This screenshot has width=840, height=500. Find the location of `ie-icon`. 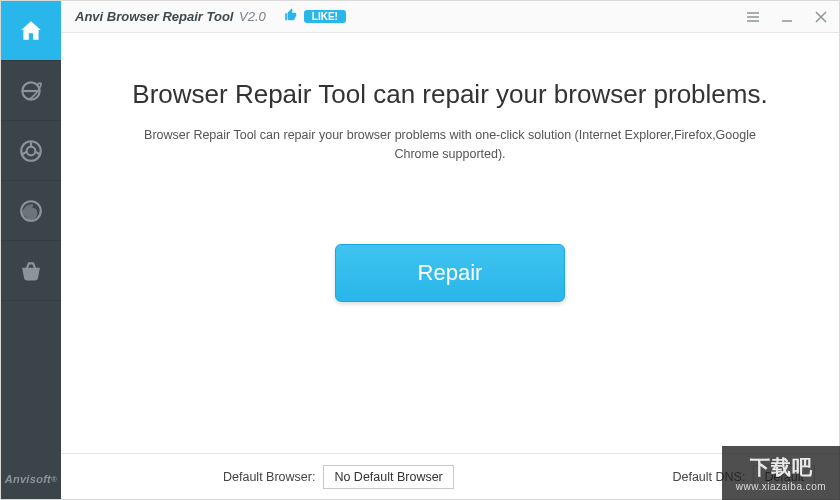

ie-icon is located at coordinates (31, 91).